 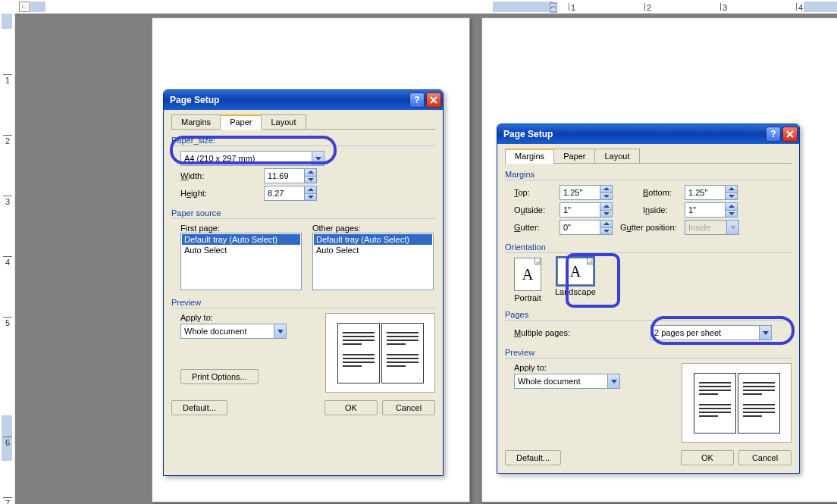 I want to click on paper-size-group: Paper_size:, so click(x=303, y=141).